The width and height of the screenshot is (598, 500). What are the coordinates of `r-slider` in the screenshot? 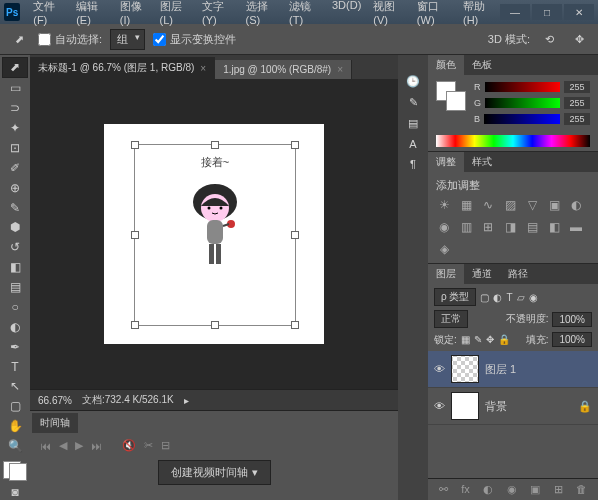 It's located at (523, 87).